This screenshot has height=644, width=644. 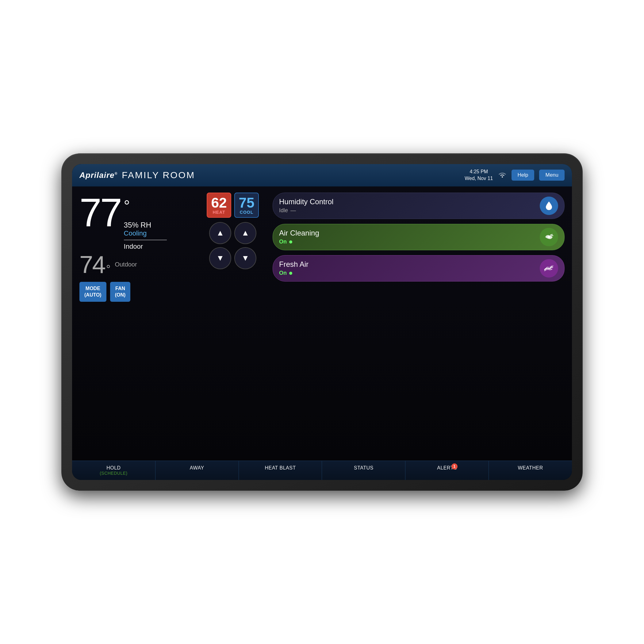 I want to click on outdoor-label: Outdoor, so click(x=126, y=265).